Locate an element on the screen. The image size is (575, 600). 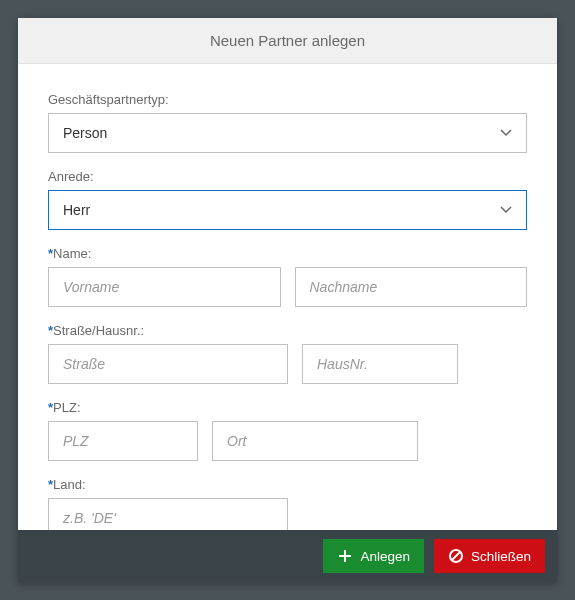
street-group: *Straße/Hausnr.: is located at coordinates (288, 354).